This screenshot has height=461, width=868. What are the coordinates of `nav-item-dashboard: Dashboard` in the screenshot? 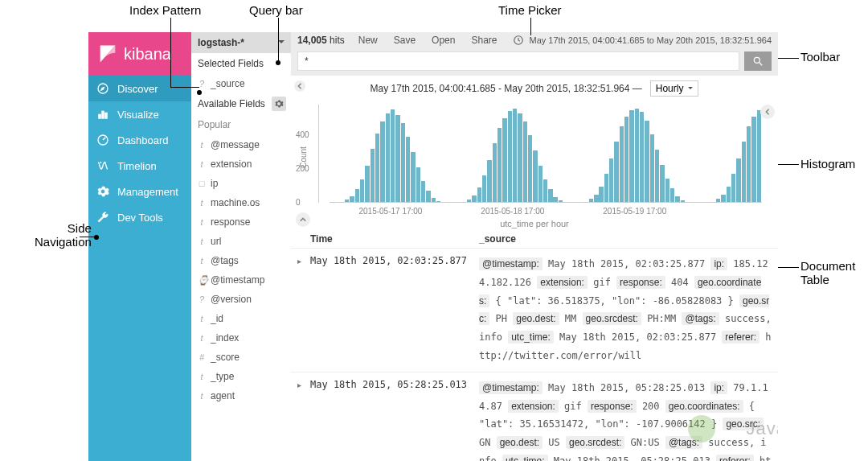 It's located at (140, 140).